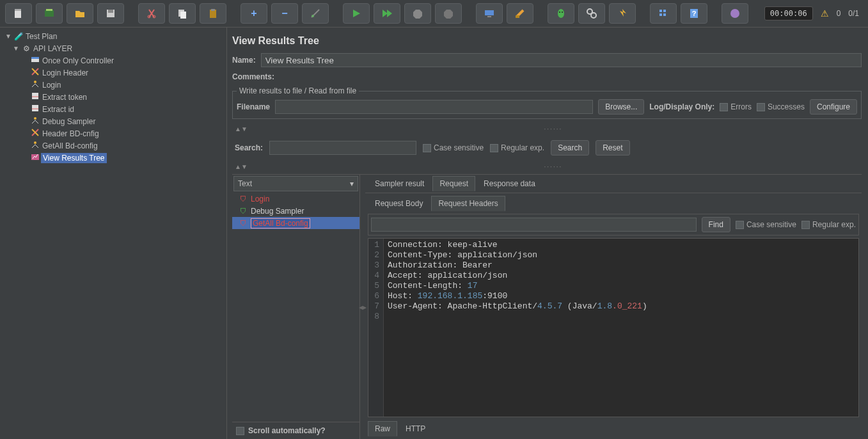 The width and height of the screenshot is (868, 439). What do you see at coordinates (453, 148) in the screenshot?
I see `search-case-checkbox: Case sensitive` at bounding box center [453, 148].